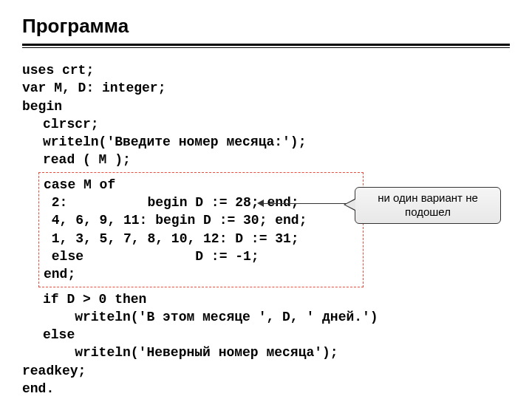 This screenshot has height=399, width=532. Describe the element at coordinates (428, 211) in the screenshot. I see `callout-text: подошел` at that location.